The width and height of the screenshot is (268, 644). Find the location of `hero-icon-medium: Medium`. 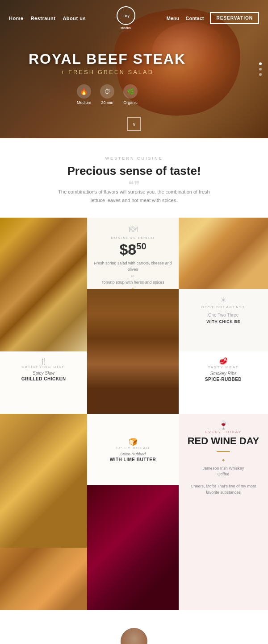

hero-icon-medium: Medium is located at coordinates (84, 95).